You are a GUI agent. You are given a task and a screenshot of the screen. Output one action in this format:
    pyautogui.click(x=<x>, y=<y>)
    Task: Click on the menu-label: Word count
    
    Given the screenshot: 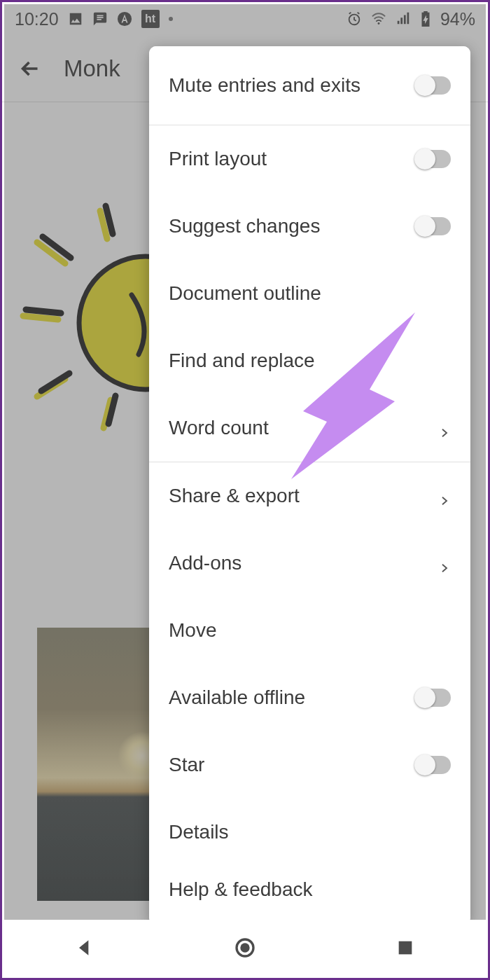 What is the action you would take?
    pyautogui.click(x=218, y=428)
    